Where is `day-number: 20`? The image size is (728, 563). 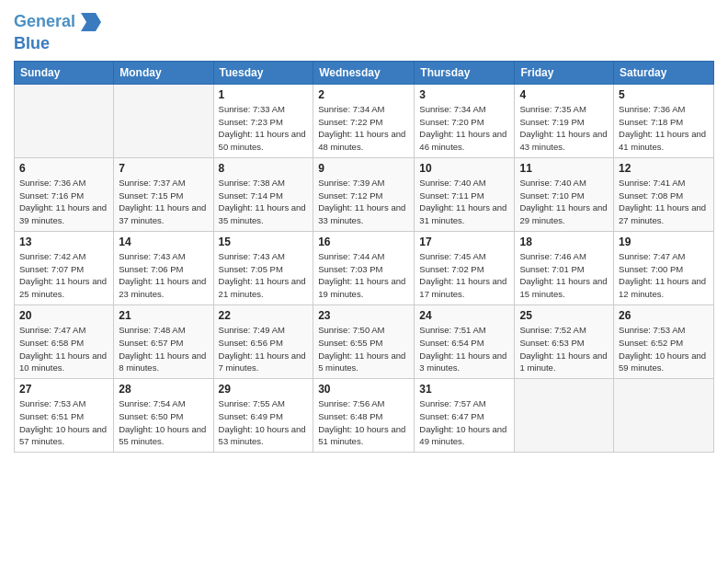
day-number: 20 is located at coordinates (64, 316).